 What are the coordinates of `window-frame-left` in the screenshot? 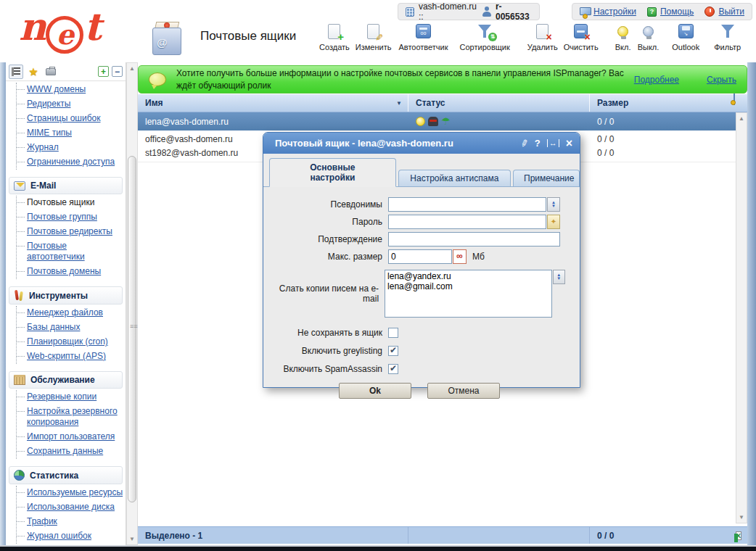 It's located at (3, 307).